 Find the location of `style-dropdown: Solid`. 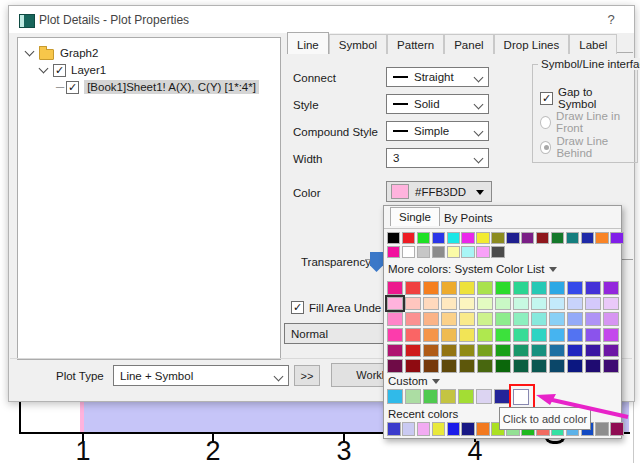

style-dropdown: Solid is located at coordinates (438, 104).